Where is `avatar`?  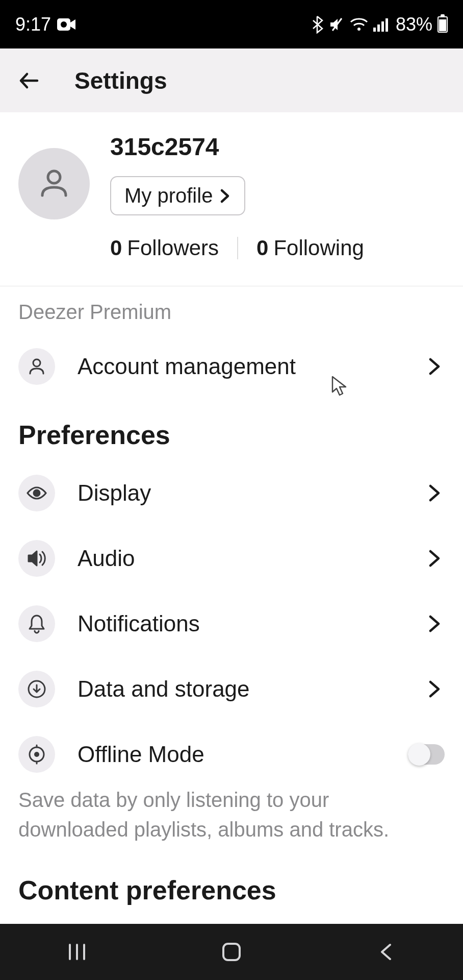 avatar is located at coordinates (54, 184).